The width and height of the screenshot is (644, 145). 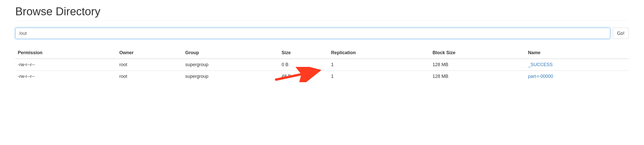 I want to click on cell-size: 0 B, so click(x=304, y=65).